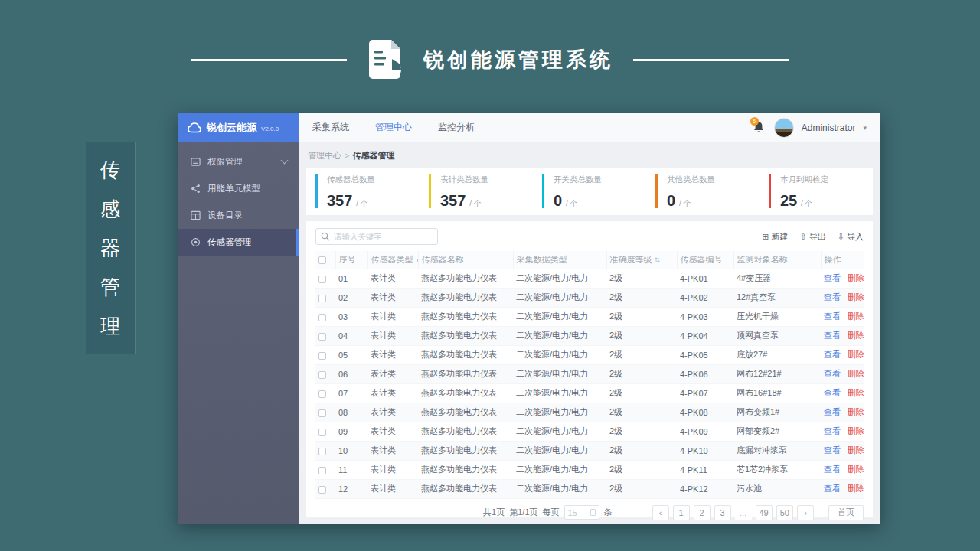 The image size is (980, 551). Describe the element at coordinates (466, 279) in the screenshot. I see `sensor-name: 燕赵多功能电力仪表` at that location.